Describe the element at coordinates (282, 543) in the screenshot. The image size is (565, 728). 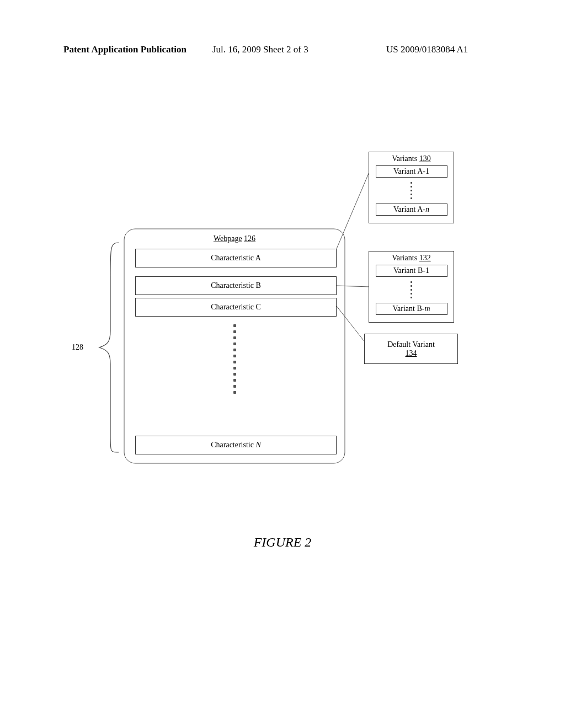
I see `figure-label: FIGURE 2` at that location.